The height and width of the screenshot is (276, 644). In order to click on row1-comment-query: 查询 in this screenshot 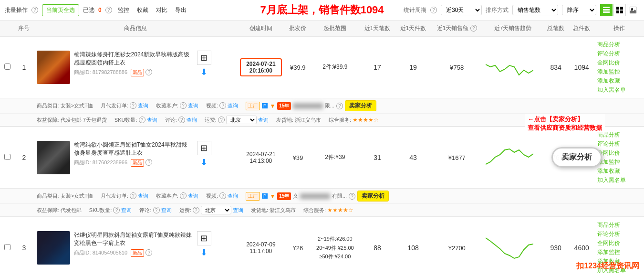, I will do `click(192, 120)`.